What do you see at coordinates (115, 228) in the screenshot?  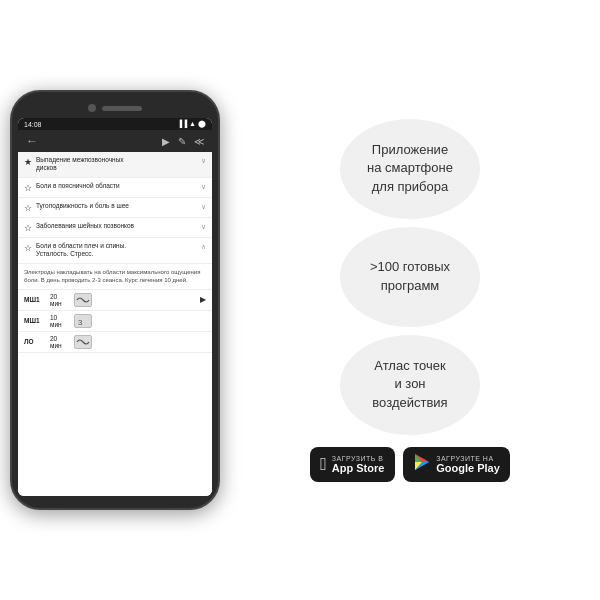 I see `list-item: ☆ Заболевания шейных позвонков ∨` at bounding box center [115, 228].